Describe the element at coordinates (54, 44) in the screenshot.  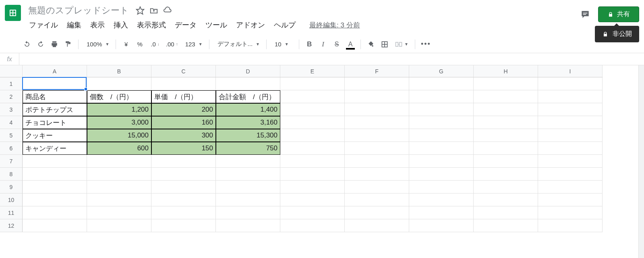
I see `print-button` at that location.